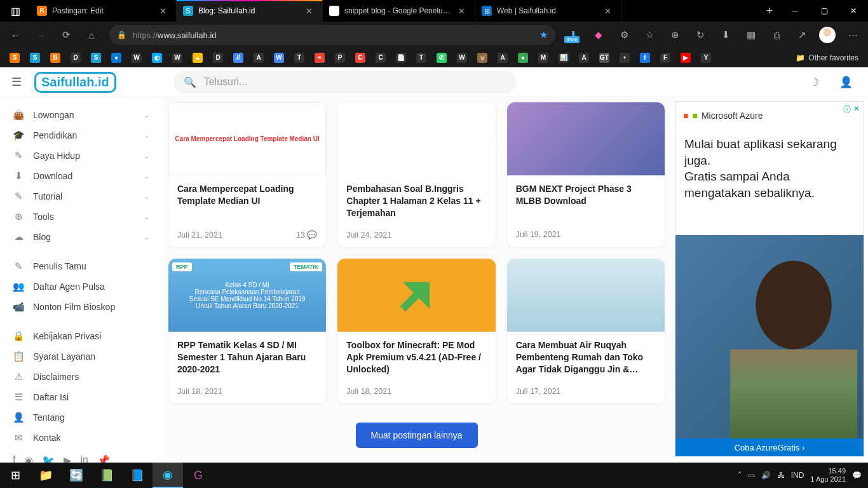 This screenshot has width=868, height=488. What do you see at coordinates (740, 475) in the screenshot?
I see `tray-chevron-icon: ˄` at bounding box center [740, 475].